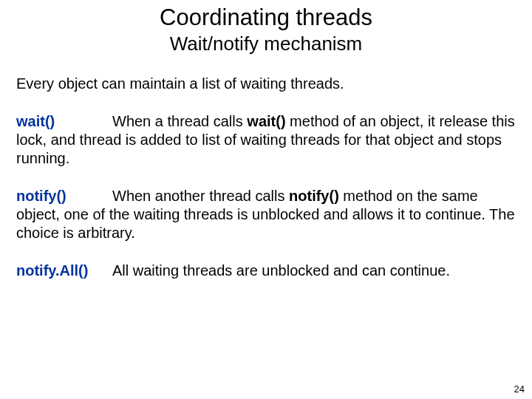 The width and height of the screenshot is (532, 399). Describe the element at coordinates (281, 270) in the screenshot. I see `desc-notifyall-post: All waiting threads are unblocked and ca…` at that location.